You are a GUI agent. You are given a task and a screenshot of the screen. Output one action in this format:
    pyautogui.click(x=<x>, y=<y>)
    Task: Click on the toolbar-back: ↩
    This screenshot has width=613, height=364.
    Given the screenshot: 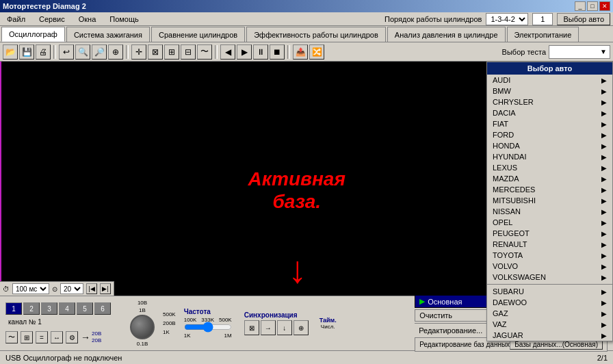 What is the action you would take?
    pyautogui.click(x=66, y=52)
    